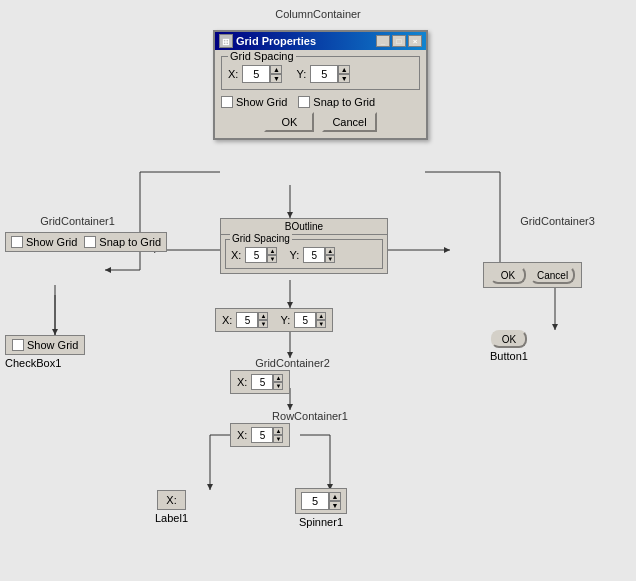 The height and width of the screenshot is (581, 636). I want to click on gc1-snap-grid-label: Snap to Grid, so click(130, 242).